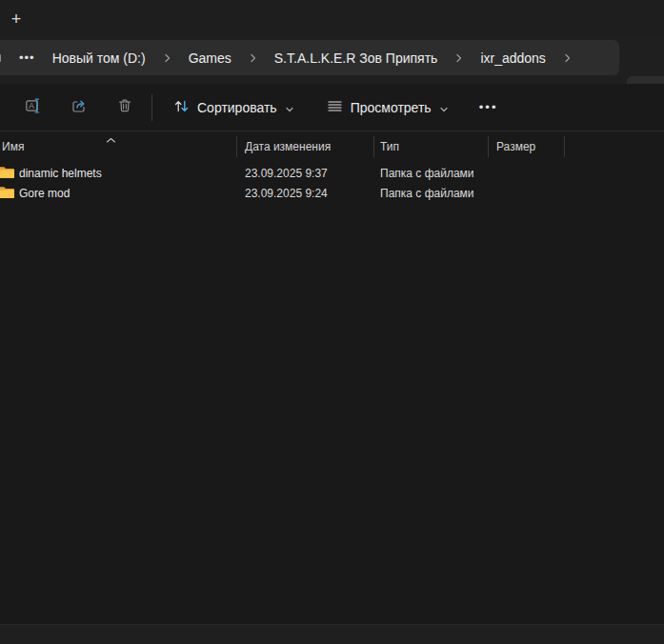 The height and width of the screenshot is (644, 664). I want to click on see-more-button: •••, so click(489, 108).